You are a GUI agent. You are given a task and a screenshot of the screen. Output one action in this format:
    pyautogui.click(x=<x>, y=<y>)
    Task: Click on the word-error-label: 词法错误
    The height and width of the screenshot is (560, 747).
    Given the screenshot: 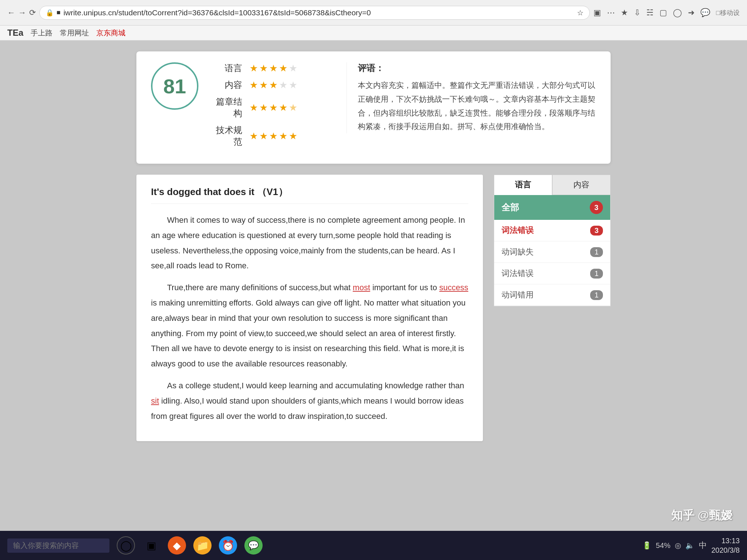 What is the action you would take?
    pyautogui.click(x=518, y=273)
    